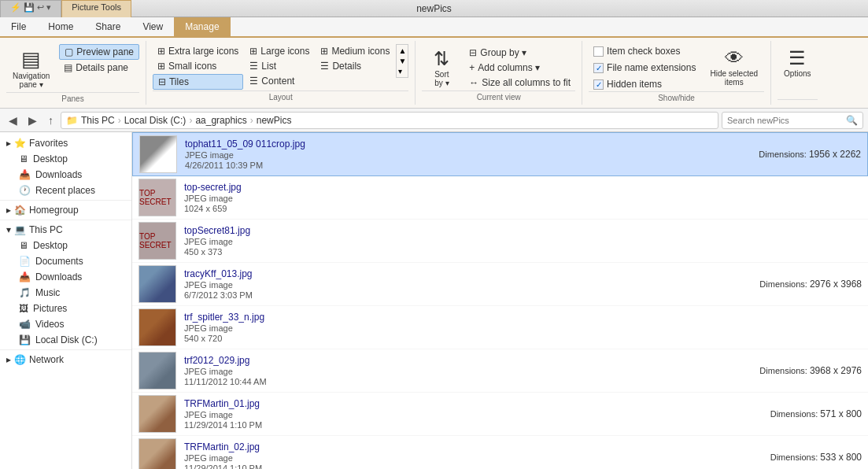 The width and height of the screenshot is (868, 469). I want to click on desktop-pc-icon: 🖥, so click(24, 246).